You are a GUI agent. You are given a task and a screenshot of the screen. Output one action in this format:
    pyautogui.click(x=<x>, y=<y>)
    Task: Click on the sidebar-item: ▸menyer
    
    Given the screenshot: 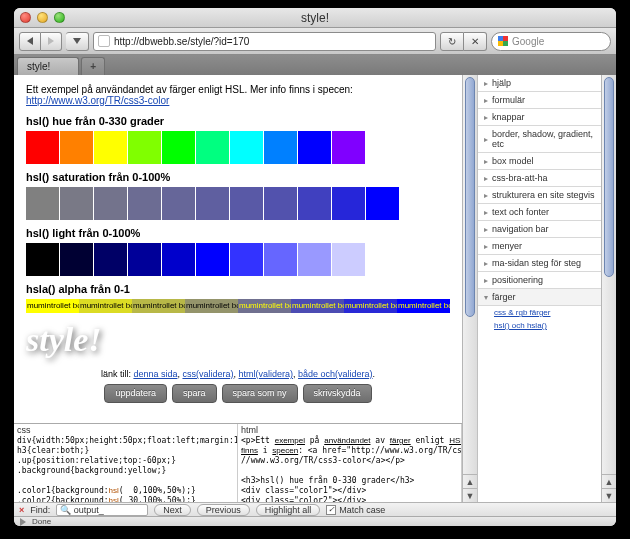 What is the action you would take?
    pyautogui.click(x=540, y=246)
    